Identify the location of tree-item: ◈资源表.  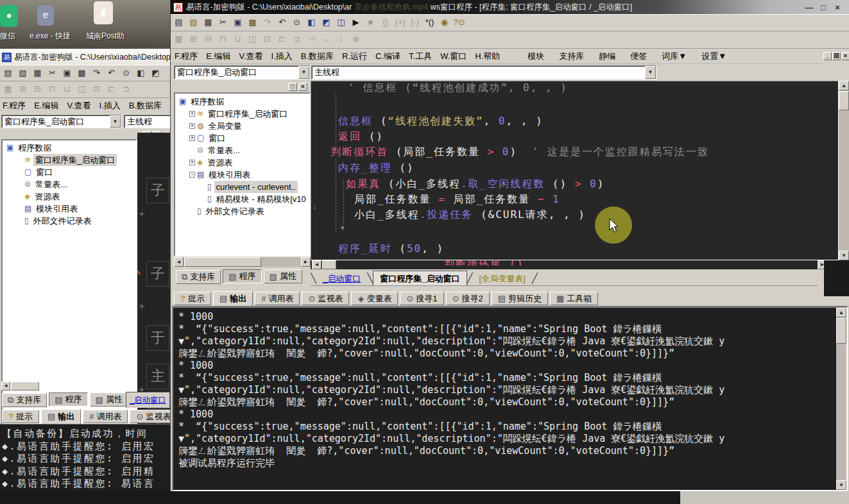
(70, 196).